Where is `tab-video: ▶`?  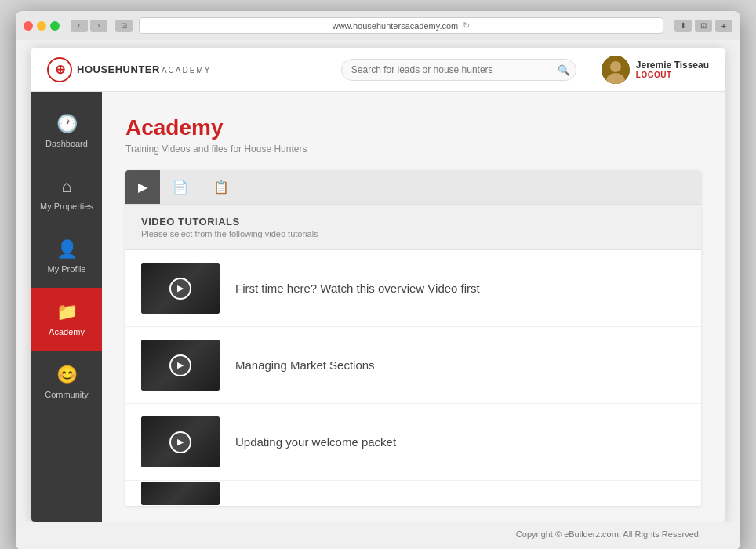 tab-video: ▶ is located at coordinates (143, 187).